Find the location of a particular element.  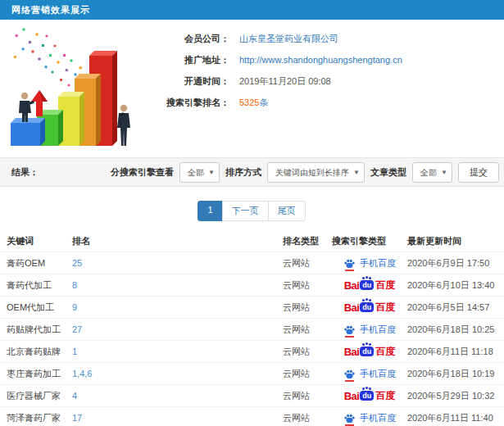

rank-link: 1 is located at coordinates (177, 351).